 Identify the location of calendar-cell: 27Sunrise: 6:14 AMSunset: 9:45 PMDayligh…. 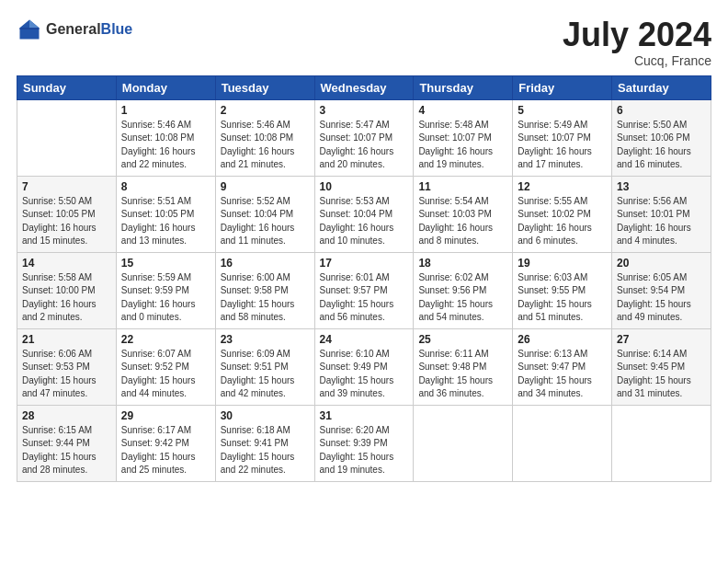
(662, 366).